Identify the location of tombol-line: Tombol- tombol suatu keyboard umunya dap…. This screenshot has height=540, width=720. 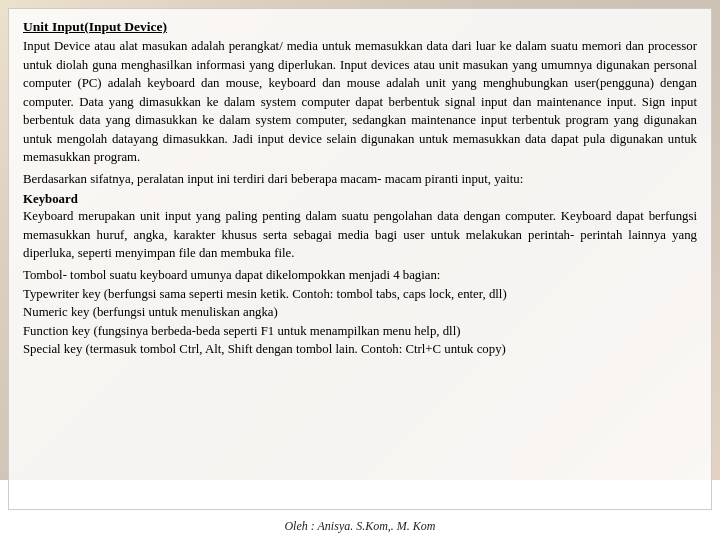
(360, 276).